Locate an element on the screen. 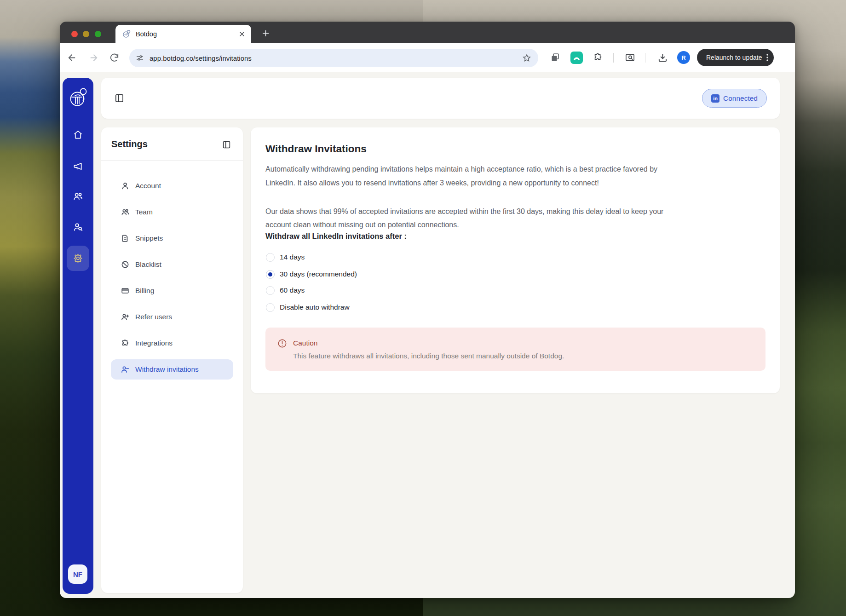 The image size is (846, 616). account-icon is located at coordinates (125, 186).